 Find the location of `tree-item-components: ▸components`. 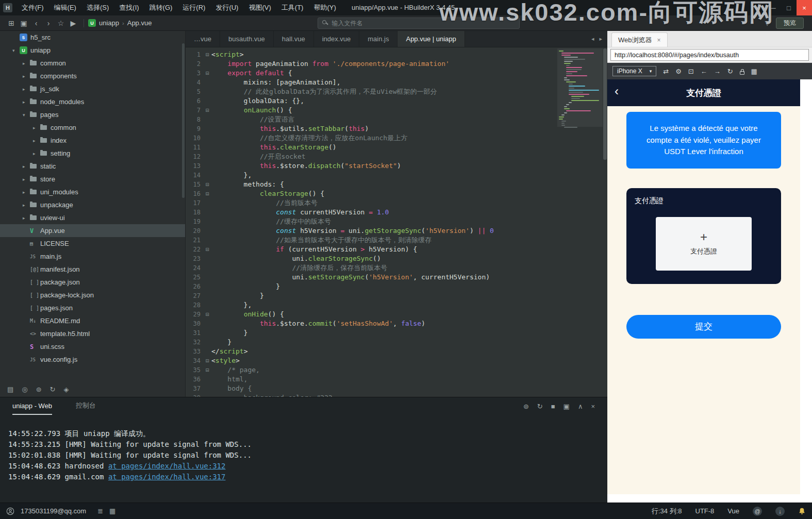

tree-item-components: ▸components is located at coordinates (93, 76).